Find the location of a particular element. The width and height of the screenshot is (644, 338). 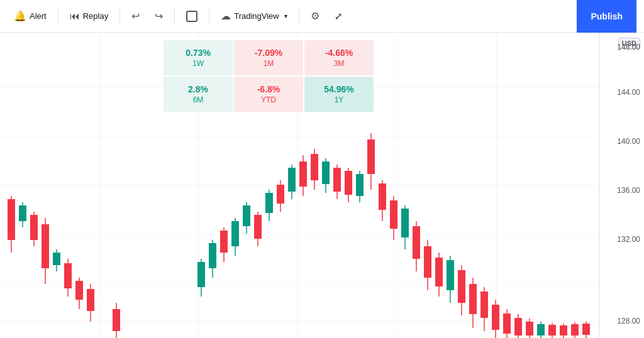

stat-value: -7.09% is located at coordinates (269, 53).